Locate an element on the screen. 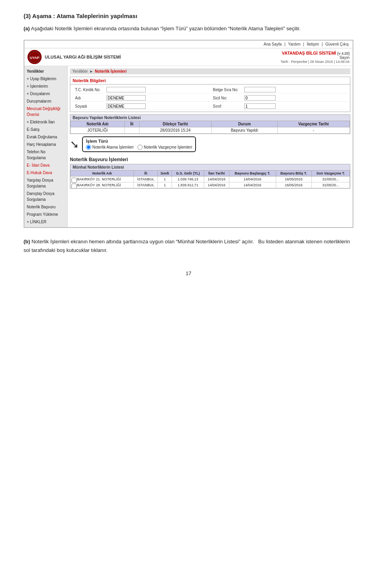 This screenshot has width=377, height=588. date-label: Tarih : Perşembe | 28 Nisan 2016 | 14:06… is located at coordinates (315, 62).